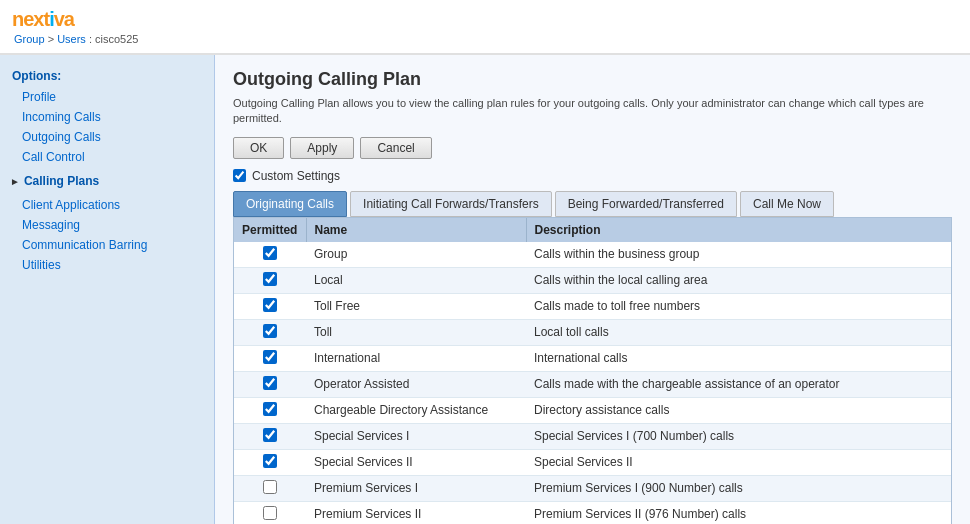  I want to click on sidebar-item-profile: Profile, so click(107, 97).